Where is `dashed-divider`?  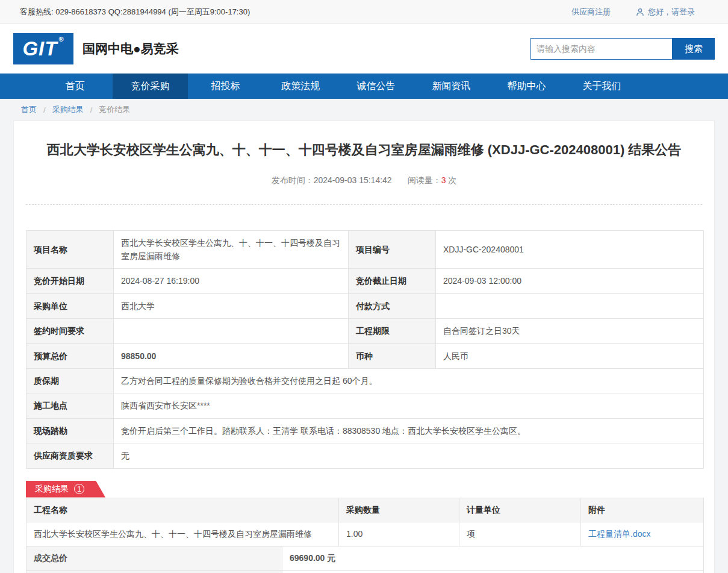
dashed-divider is located at coordinates (364, 205).